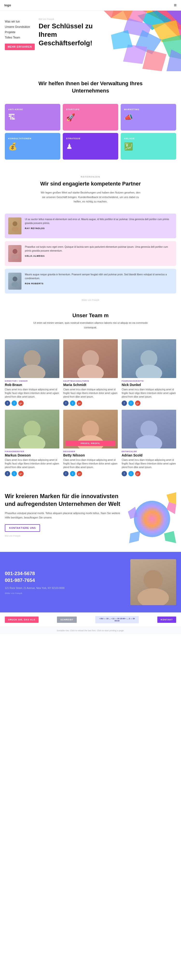 This screenshot has width=181, height=980. What do you see at coordinates (90, 630) in the screenshot?
I see `footer: Sortable row. Click to reload the last f…` at bounding box center [90, 630].